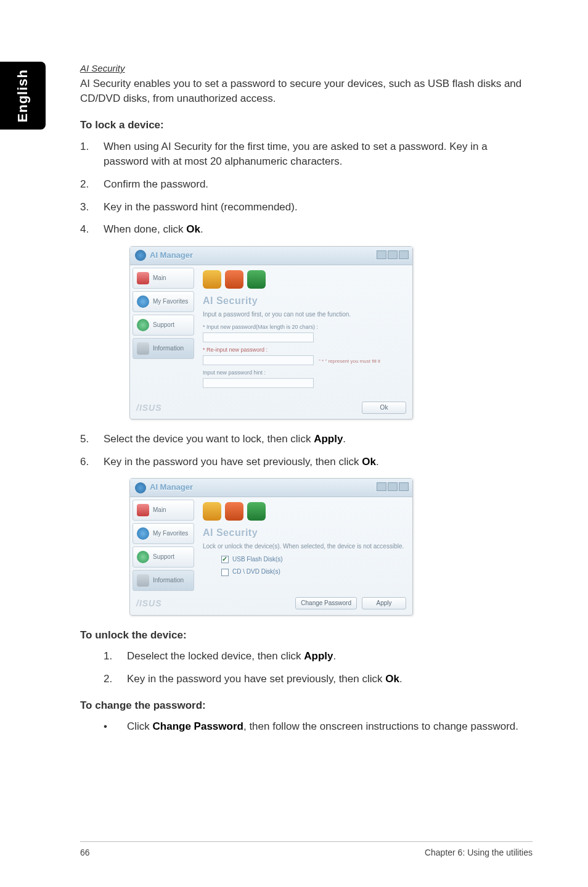 This screenshot has width=588, height=887. Describe the element at coordinates (23, 96) in the screenshot. I see `language-tab: English` at that location.